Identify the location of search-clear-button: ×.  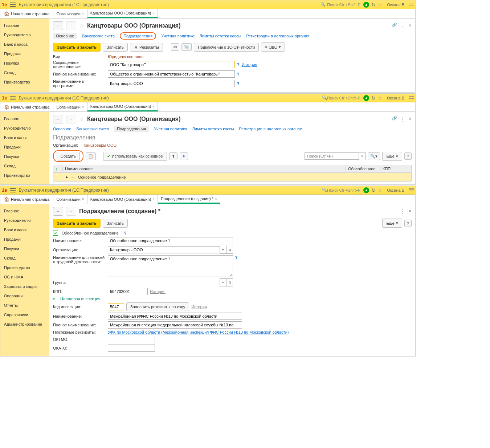
(362, 156).